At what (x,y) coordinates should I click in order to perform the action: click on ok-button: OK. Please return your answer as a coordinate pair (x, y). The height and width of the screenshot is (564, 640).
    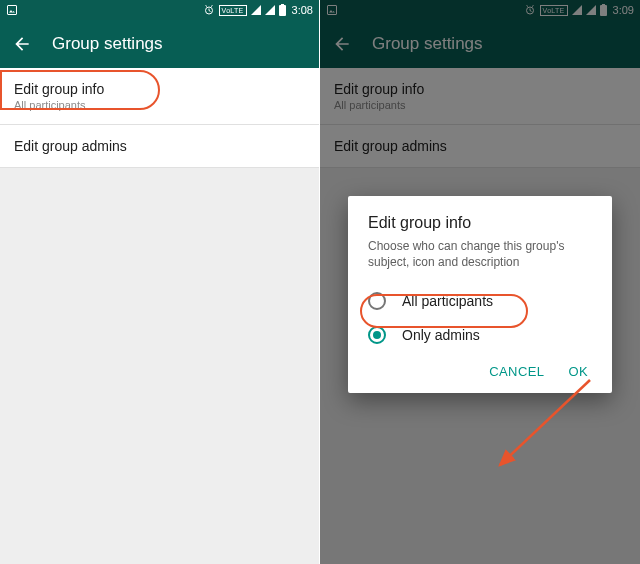
    Looking at the image, I should click on (578, 372).